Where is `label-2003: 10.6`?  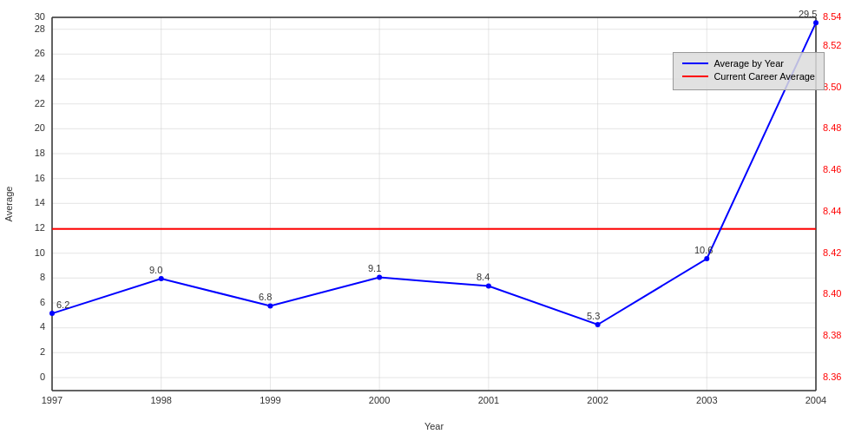 label-2003: 10.6 is located at coordinates (703, 250).